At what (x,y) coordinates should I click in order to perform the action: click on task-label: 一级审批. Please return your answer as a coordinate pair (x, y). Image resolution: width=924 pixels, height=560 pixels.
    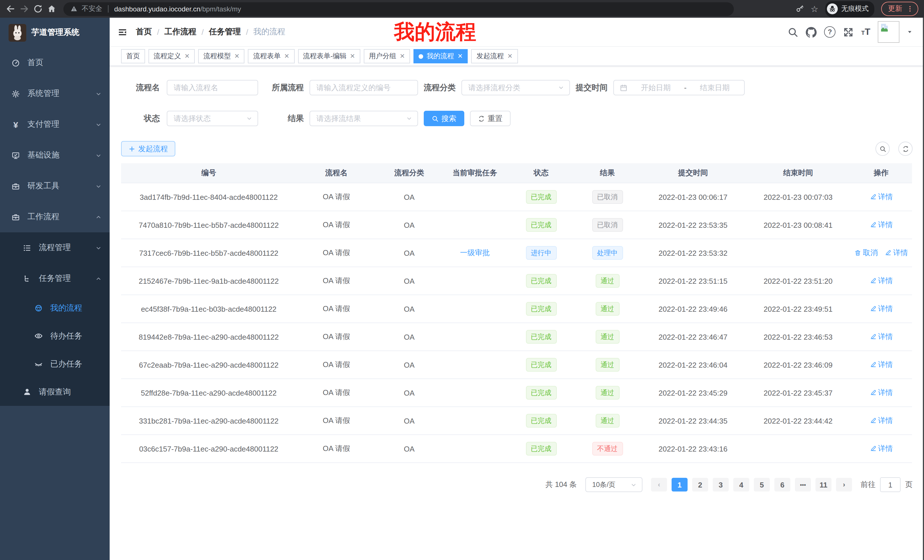
    Looking at the image, I should click on (475, 253).